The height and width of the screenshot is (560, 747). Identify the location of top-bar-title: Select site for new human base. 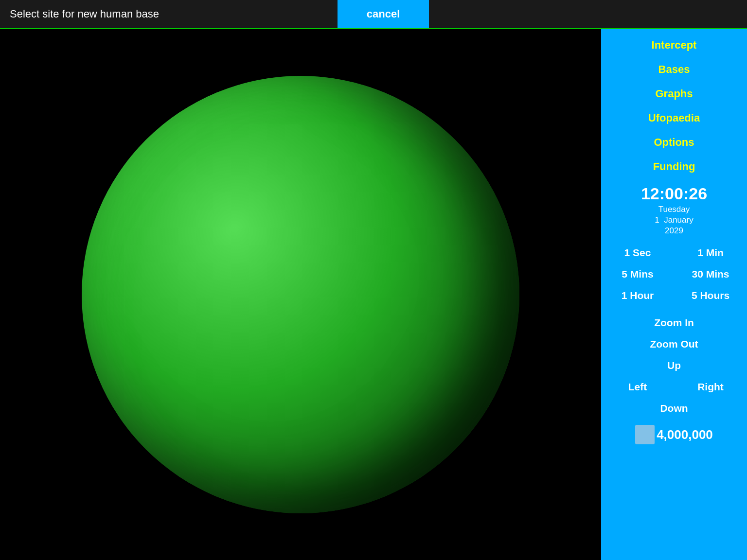
(169, 14).